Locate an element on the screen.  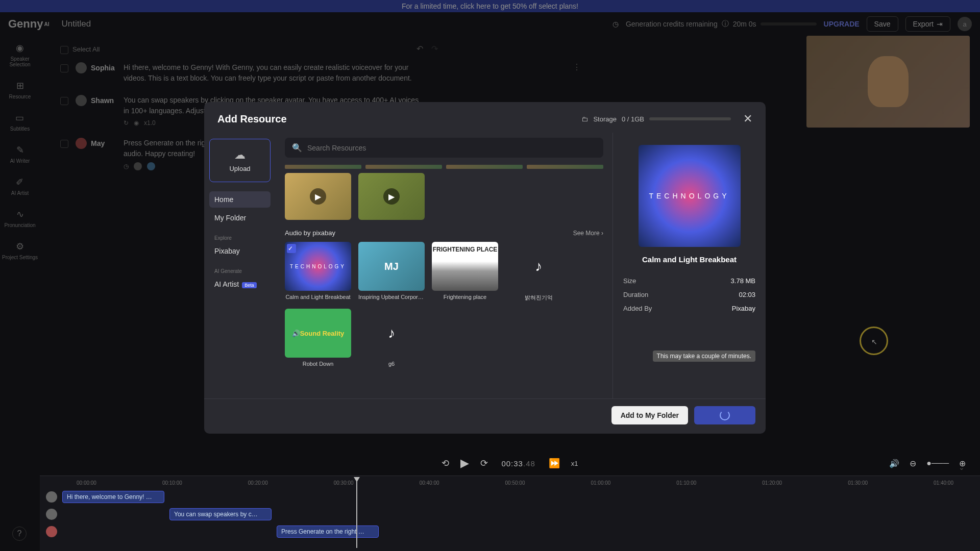
audio-card: ♪ g6 is located at coordinates (391, 338).